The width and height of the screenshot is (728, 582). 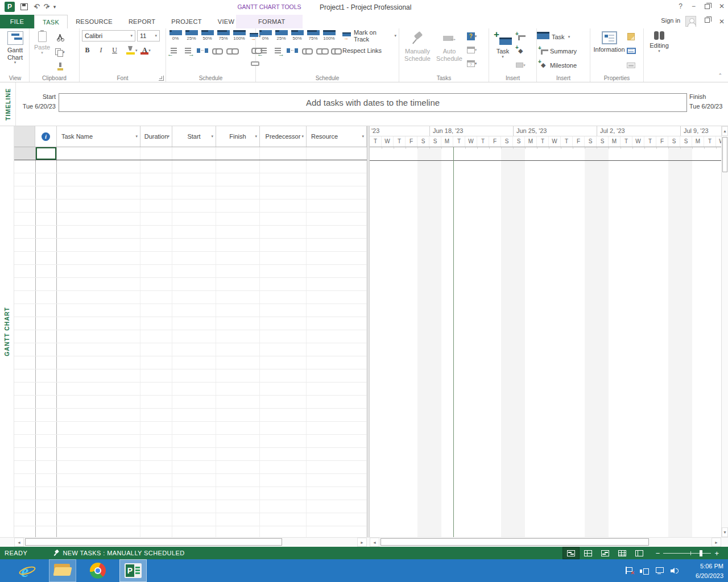 What do you see at coordinates (63, 571) in the screenshot?
I see `taskbar-file-explorer` at bounding box center [63, 571].